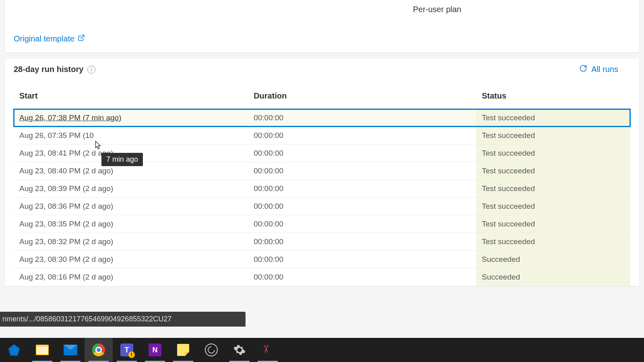 The height and width of the screenshot is (362, 644). I want to click on run-start-time: Aug 23, 08:30 PM (2 d ago), so click(66, 259).